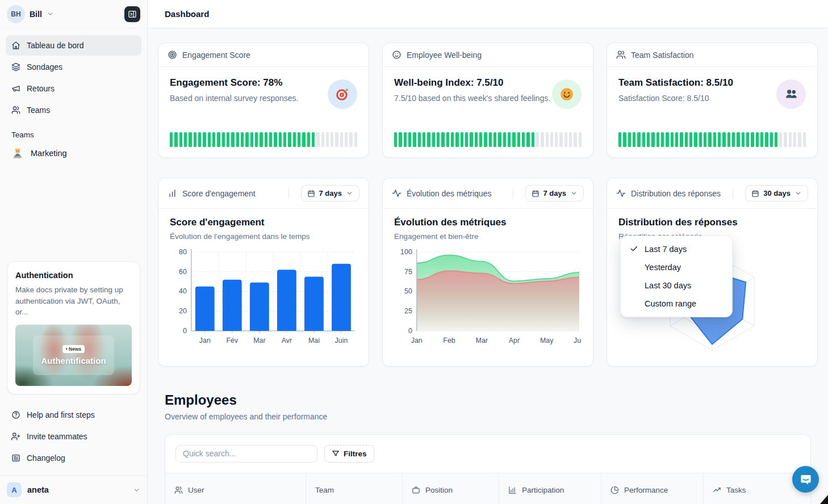 The width and height of the screenshot is (828, 504). What do you see at coordinates (488, 100) in the screenshot?
I see `stat-card-wellbeing: Employee Well-being Well-being Index: 7.…` at bounding box center [488, 100].